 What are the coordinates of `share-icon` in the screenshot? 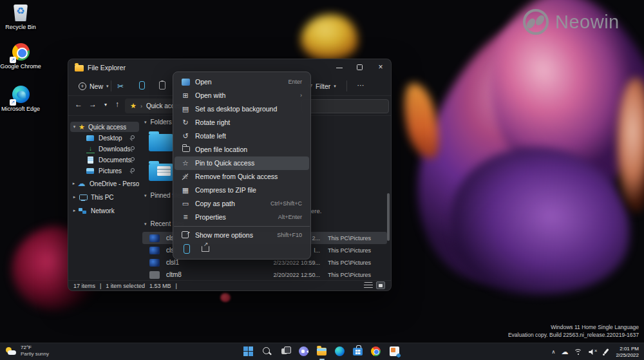 It's located at (205, 249).